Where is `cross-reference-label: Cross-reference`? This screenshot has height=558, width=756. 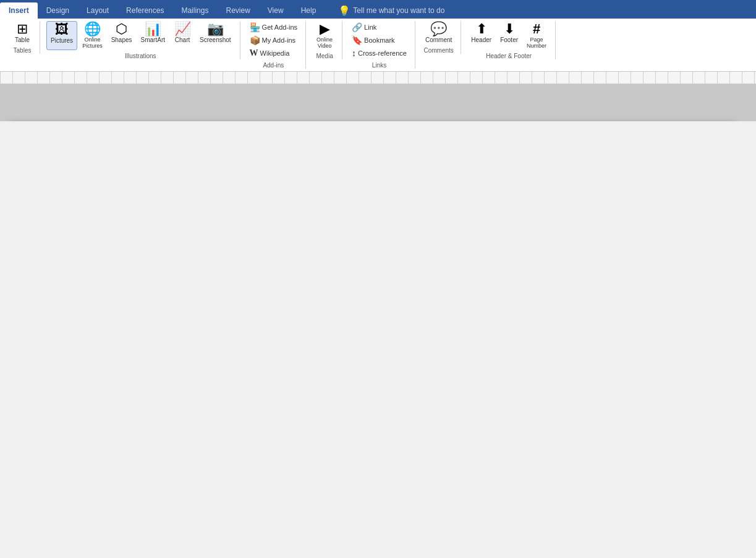
cross-reference-label: Cross-reference is located at coordinates (382, 53).